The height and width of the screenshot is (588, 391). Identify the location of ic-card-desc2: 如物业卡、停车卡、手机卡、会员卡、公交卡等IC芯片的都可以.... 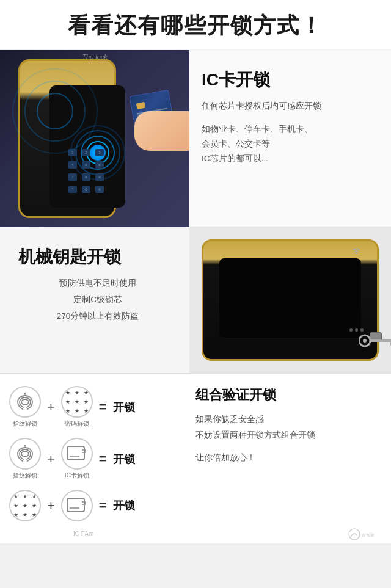
(290, 144).